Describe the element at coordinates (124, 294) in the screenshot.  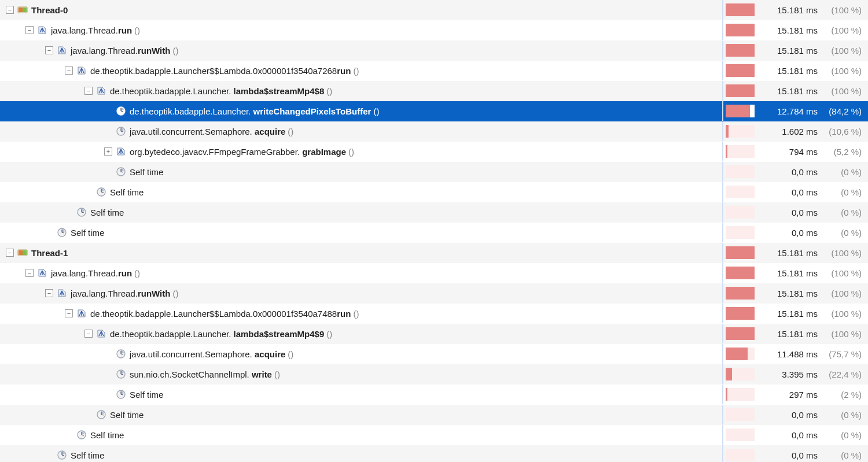
I see `row-label: java.lang.Thread.runWith()` at that location.